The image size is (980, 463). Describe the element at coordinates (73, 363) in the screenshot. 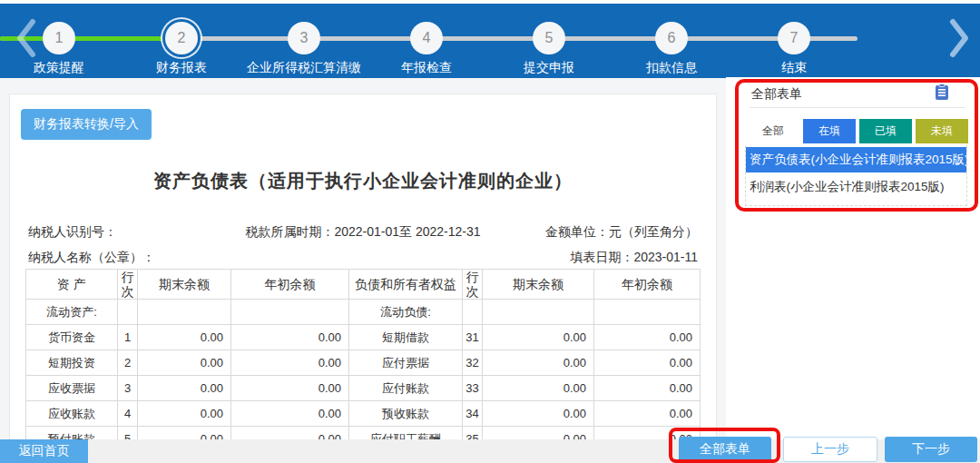

I see `label-cell: 短期投资` at that location.